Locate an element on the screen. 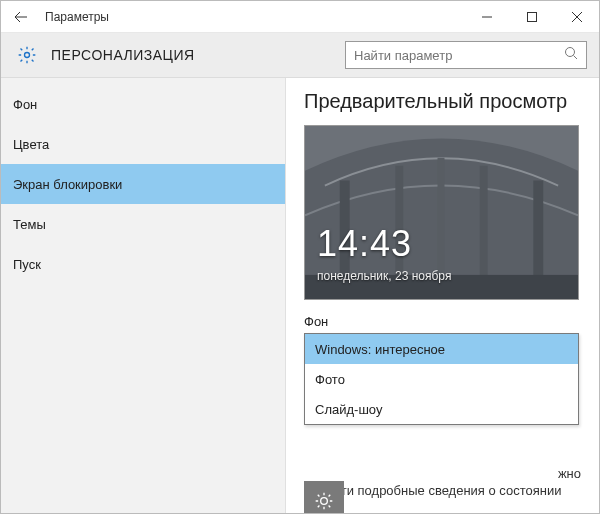 This screenshot has width=600, height=514. preview-clock: 14:43 is located at coordinates (364, 244).